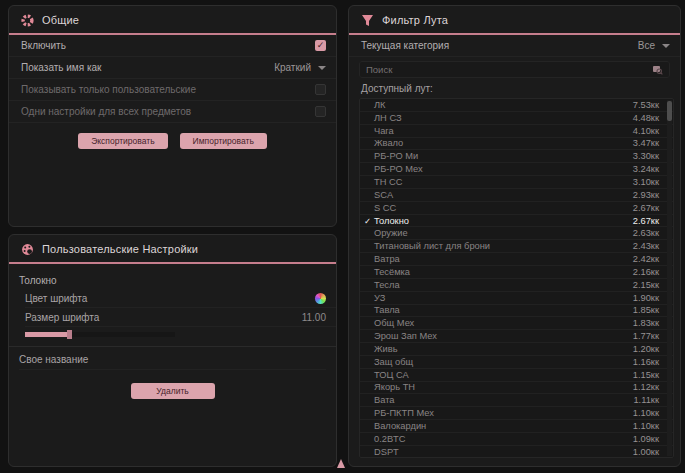 The height and width of the screenshot is (473, 685). What do you see at coordinates (172, 346) in the screenshot?
I see `divider` at bounding box center [172, 346].